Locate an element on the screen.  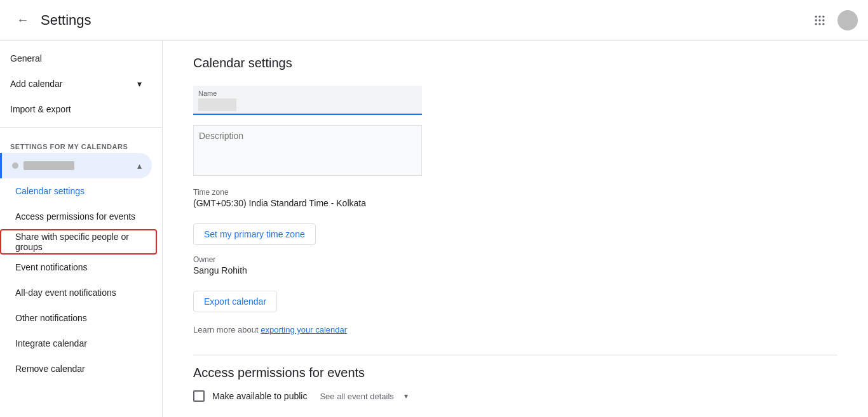
sidebar-item-import-export: Import & export is located at coordinates (76, 109).